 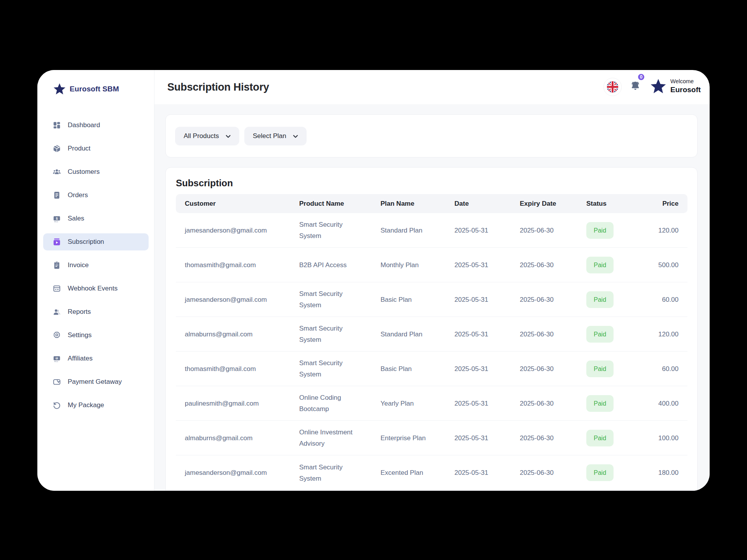 What do you see at coordinates (432, 404) in the screenshot?
I see `table-row: paulinesmith@gmail.comOnline Coding Boot…` at bounding box center [432, 404].